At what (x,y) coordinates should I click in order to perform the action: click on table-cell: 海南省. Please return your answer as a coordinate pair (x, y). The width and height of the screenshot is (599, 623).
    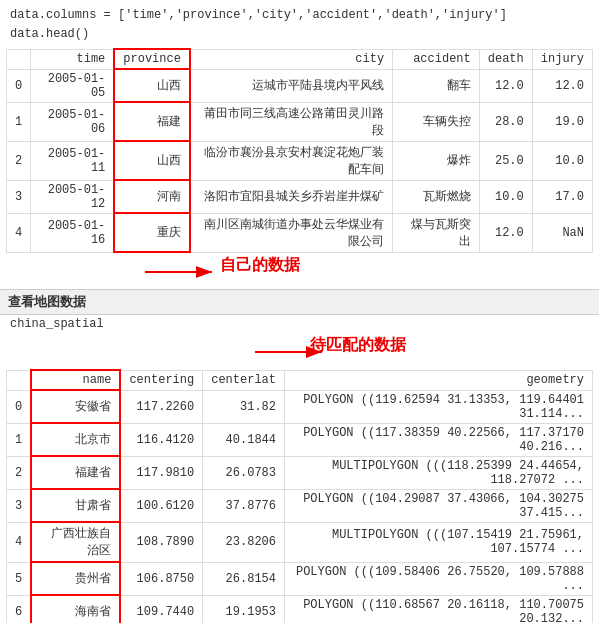
    Looking at the image, I should click on (76, 609).